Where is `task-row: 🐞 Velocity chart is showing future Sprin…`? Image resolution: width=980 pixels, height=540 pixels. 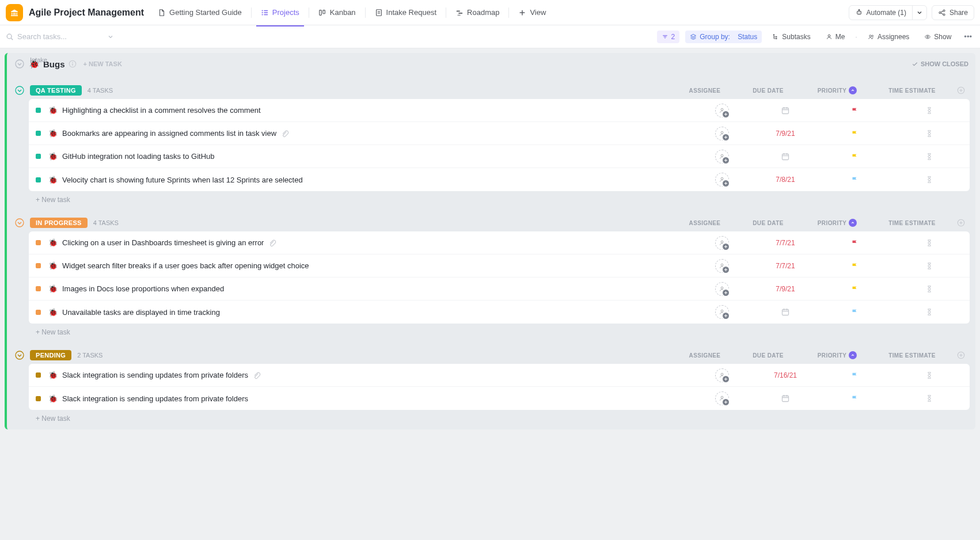
task-row: 🐞 Velocity chart is showing future Sprin… is located at coordinates (499, 180).